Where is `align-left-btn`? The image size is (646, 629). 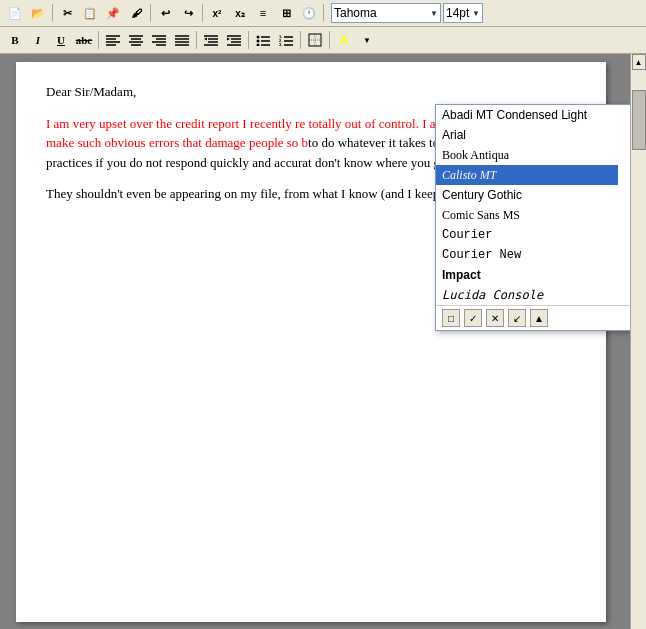
align-left-btn is located at coordinates (113, 40).